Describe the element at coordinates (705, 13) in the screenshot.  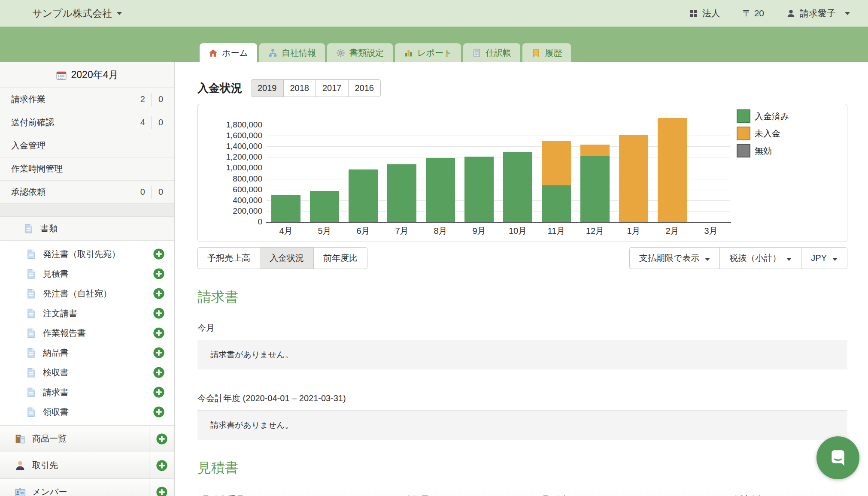
I see `workspace-type-badge: 法人` at that location.